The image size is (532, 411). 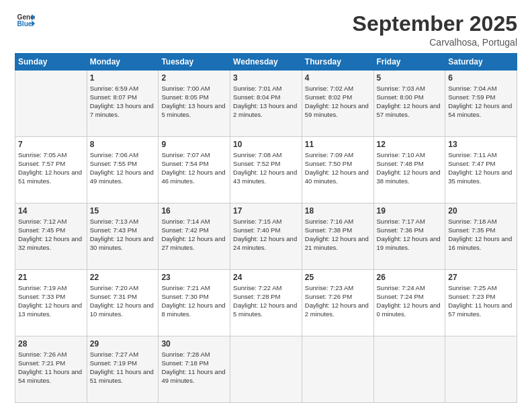 What do you see at coordinates (481, 277) in the screenshot?
I see `day-number: 27` at bounding box center [481, 277].